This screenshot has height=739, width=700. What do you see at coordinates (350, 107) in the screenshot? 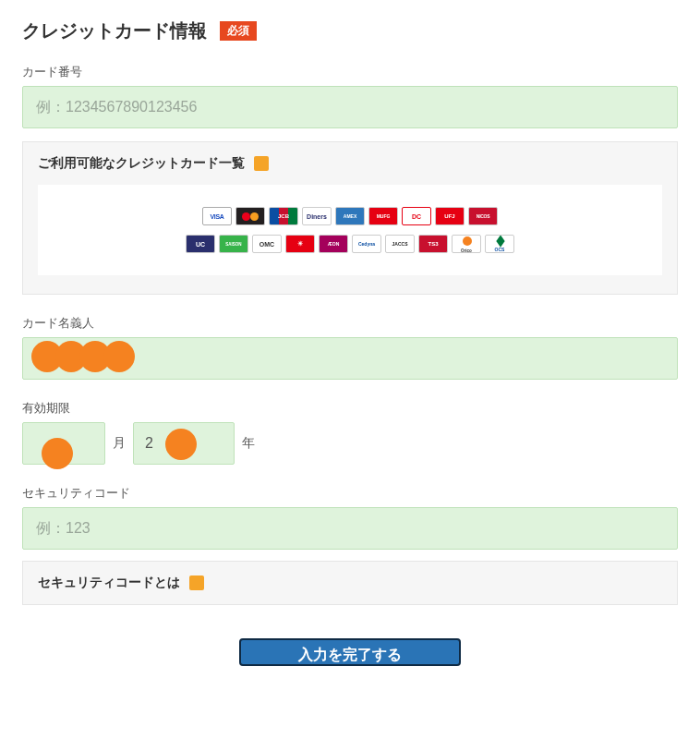
I see `card-number-input` at bounding box center [350, 107].